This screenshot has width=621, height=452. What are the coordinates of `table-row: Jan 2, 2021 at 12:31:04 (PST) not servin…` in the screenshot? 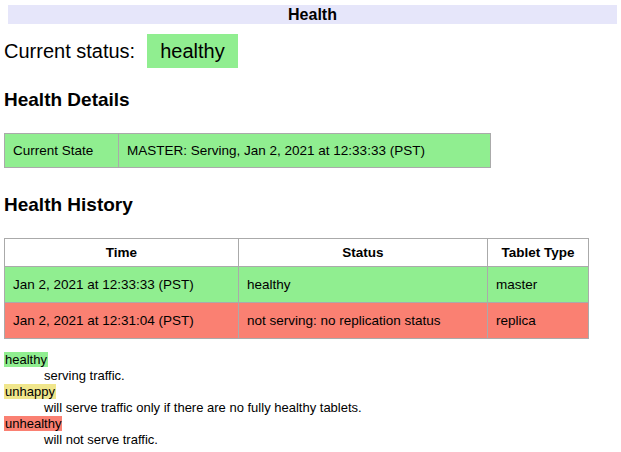 It's located at (297, 321).